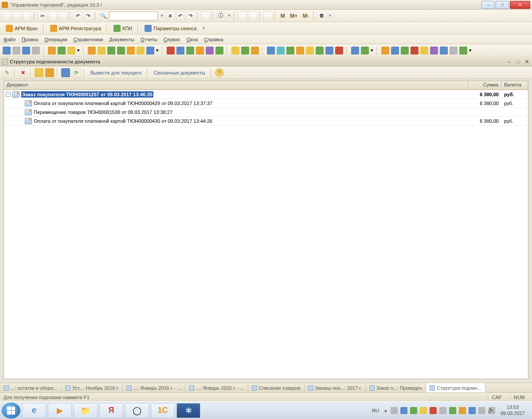 Image resolution: width=532 pixels, height=419 pixels. Describe the element at coordinates (11, 411) in the screenshot. I see `start-button` at that location.